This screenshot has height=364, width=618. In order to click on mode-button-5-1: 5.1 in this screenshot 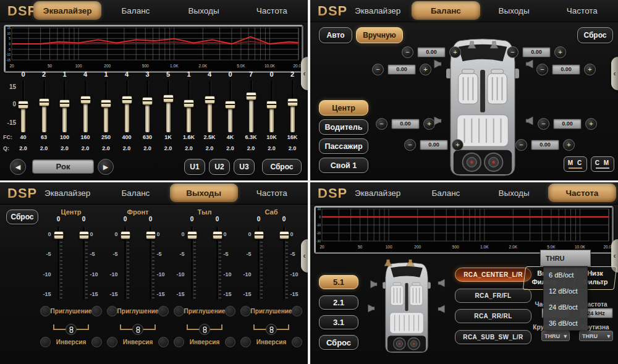, I will do `click(339, 282)`.